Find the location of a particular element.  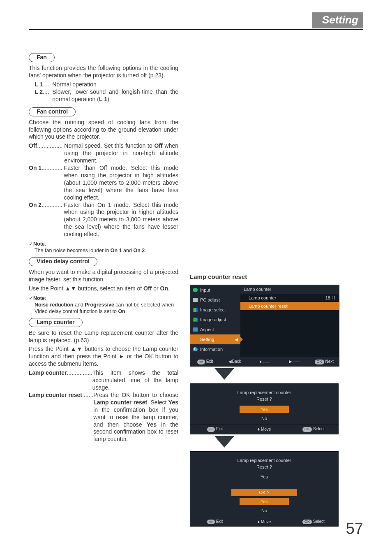

dialog1-yes: Yes is located at coordinates (264, 409).